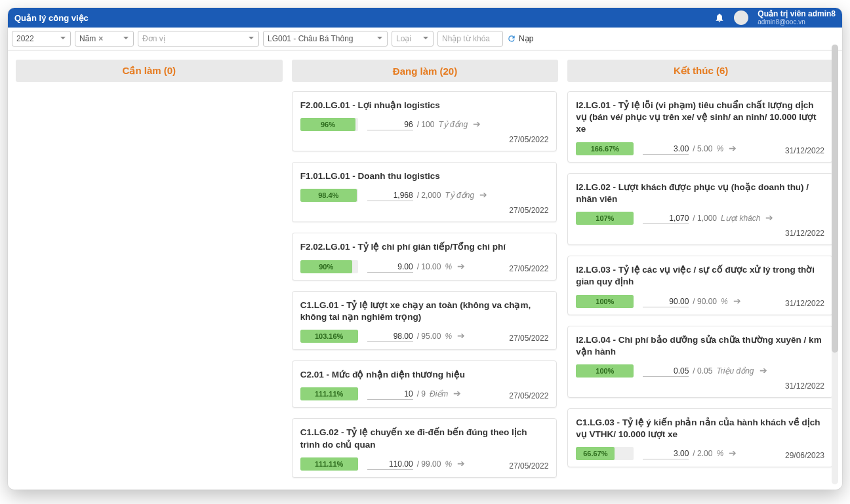 This screenshot has width=850, height=504. I want to click on progress-bar: 107%, so click(605, 218).